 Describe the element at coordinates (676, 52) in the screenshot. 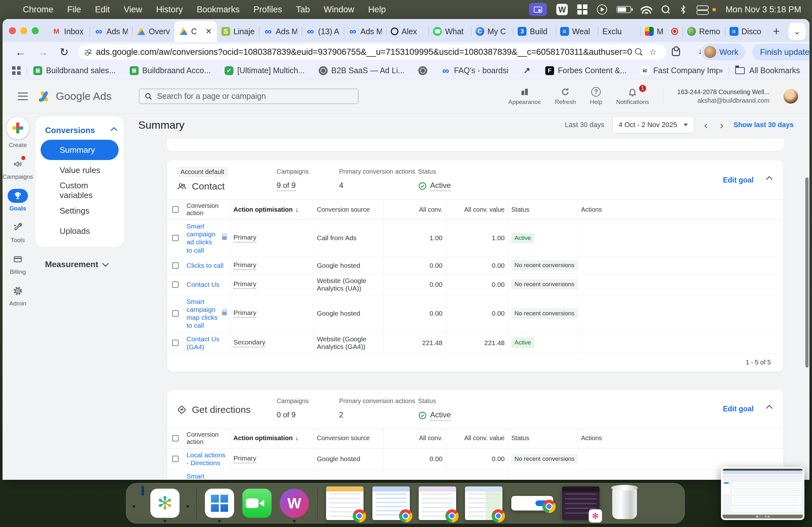

I see `extensions-icon` at that location.